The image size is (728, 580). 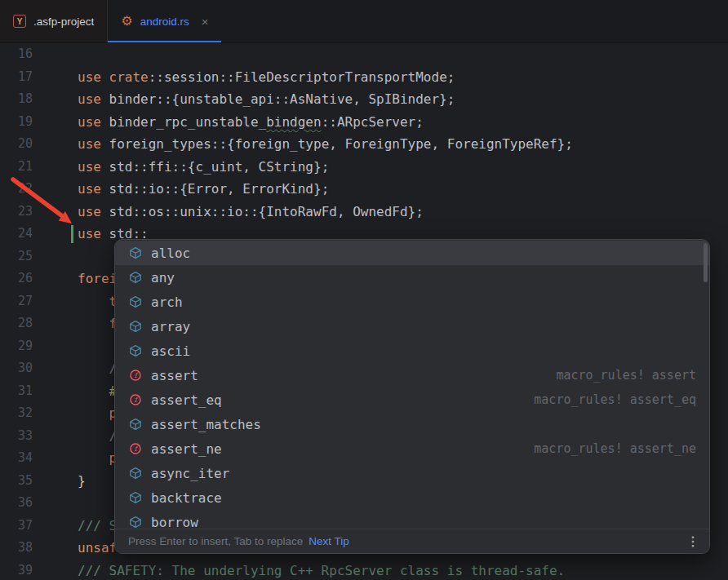 I want to click on code-line-21: 21use std::ffi::{c_uint, CString};, so click(x=364, y=167).